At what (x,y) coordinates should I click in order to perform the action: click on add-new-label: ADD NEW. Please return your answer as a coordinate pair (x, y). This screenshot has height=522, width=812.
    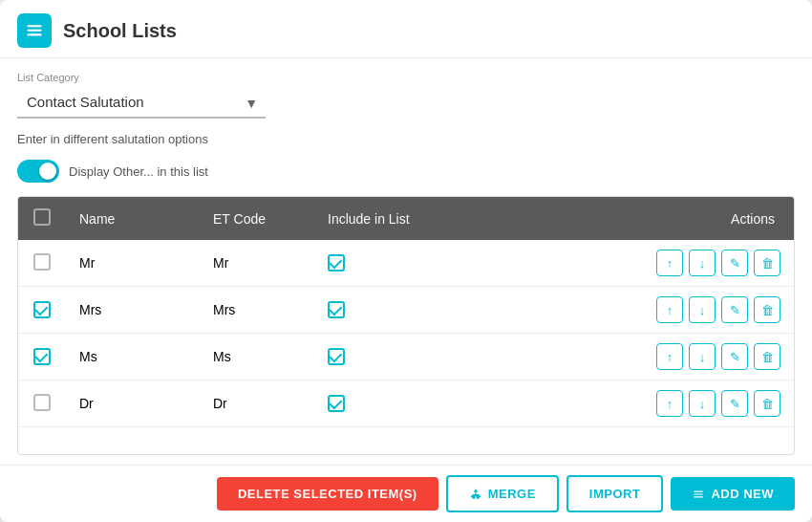
    Looking at the image, I should click on (742, 493).